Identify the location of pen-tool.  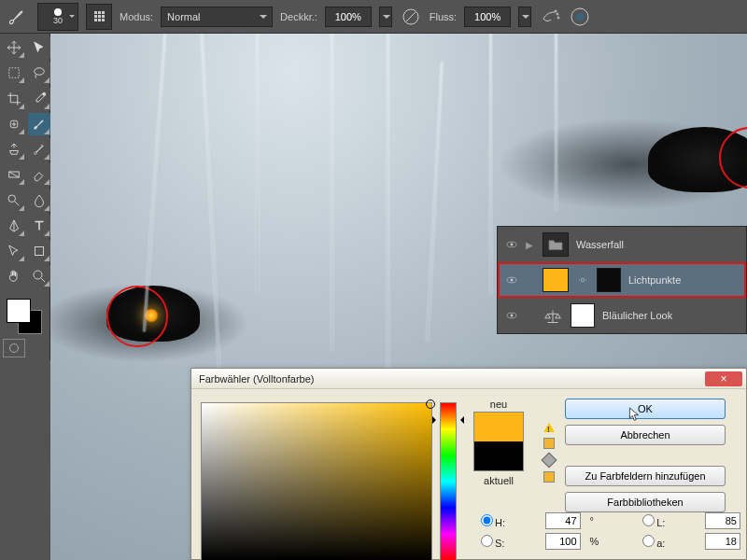
(14, 226).